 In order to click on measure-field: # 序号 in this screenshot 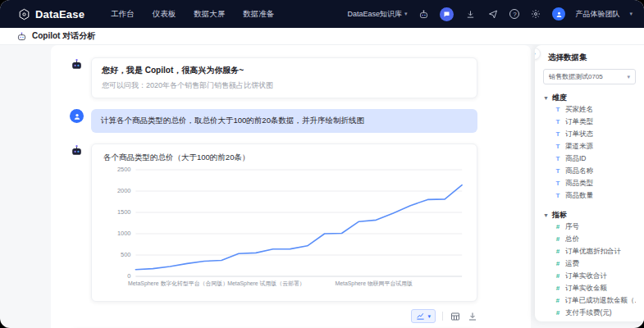, I will do `click(596, 226)`.